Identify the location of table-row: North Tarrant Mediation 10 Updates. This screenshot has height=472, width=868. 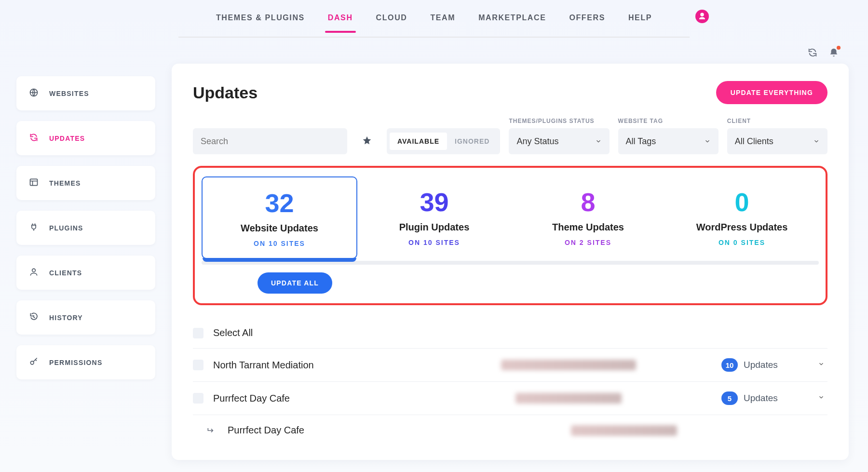
(510, 365).